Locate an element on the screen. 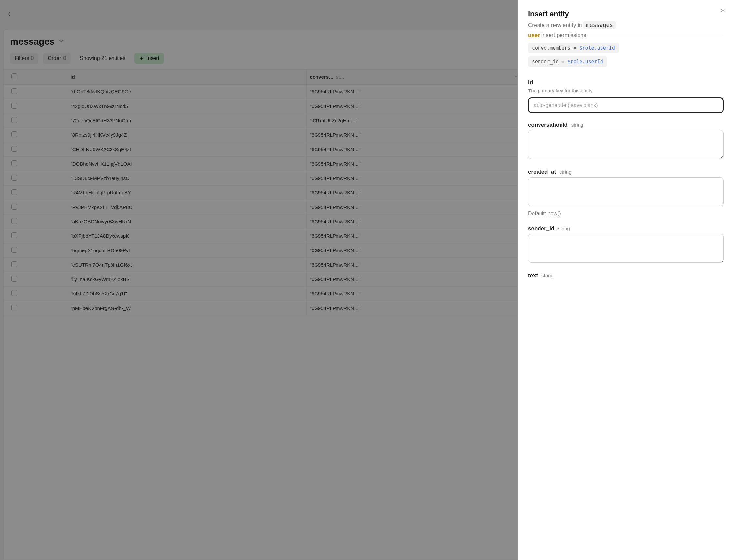 The width and height of the screenshot is (734, 560). entity-name-tag: messages is located at coordinates (600, 25).